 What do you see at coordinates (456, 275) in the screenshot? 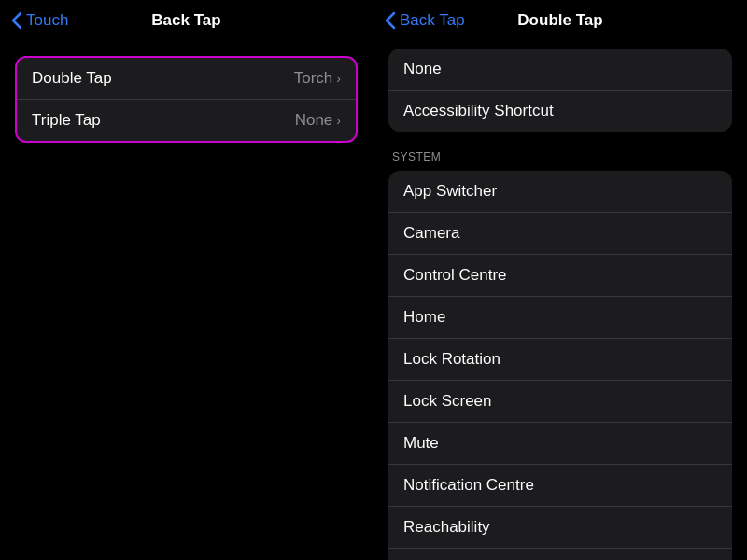
I see `control-centre-label: Control Centre` at bounding box center [456, 275].